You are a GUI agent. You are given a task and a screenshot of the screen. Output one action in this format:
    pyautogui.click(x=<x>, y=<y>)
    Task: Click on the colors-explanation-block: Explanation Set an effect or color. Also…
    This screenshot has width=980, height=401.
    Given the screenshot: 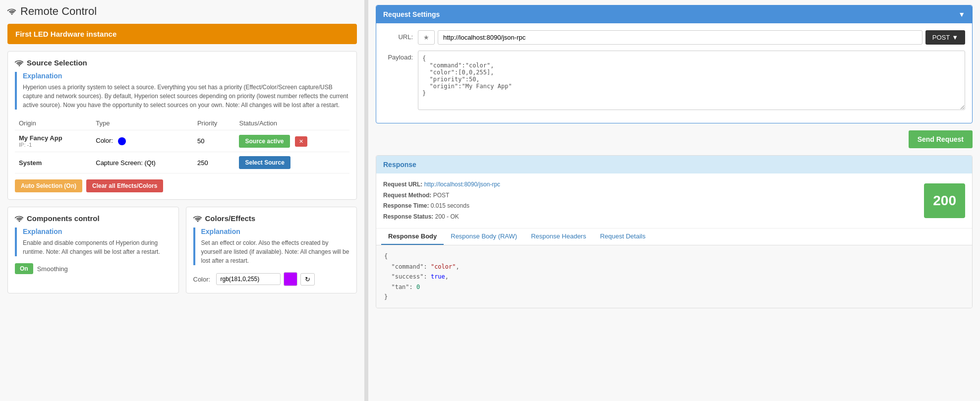 What is the action you would take?
    pyautogui.click(x=272, y=246)
    